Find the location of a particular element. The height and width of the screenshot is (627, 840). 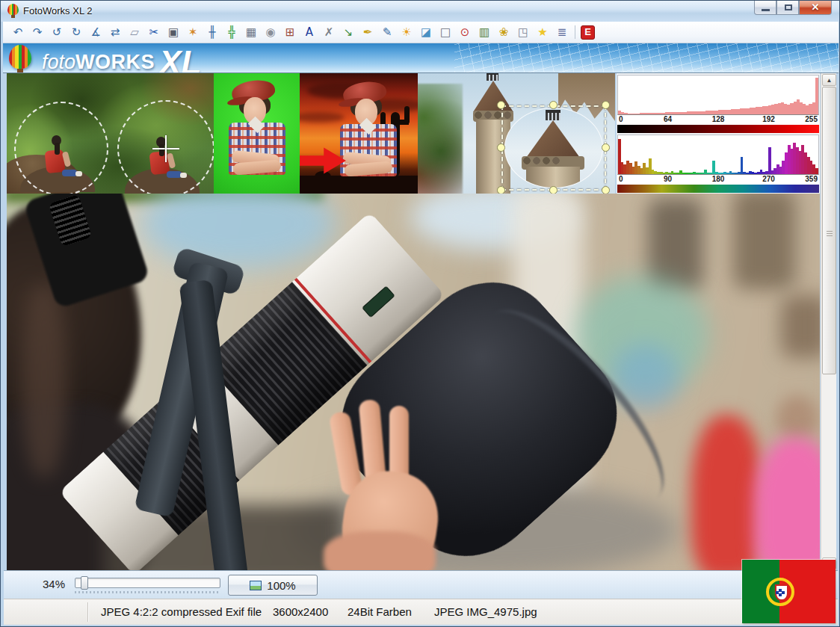

zoom-100-button: 100% is located at coordinates (273, 585).